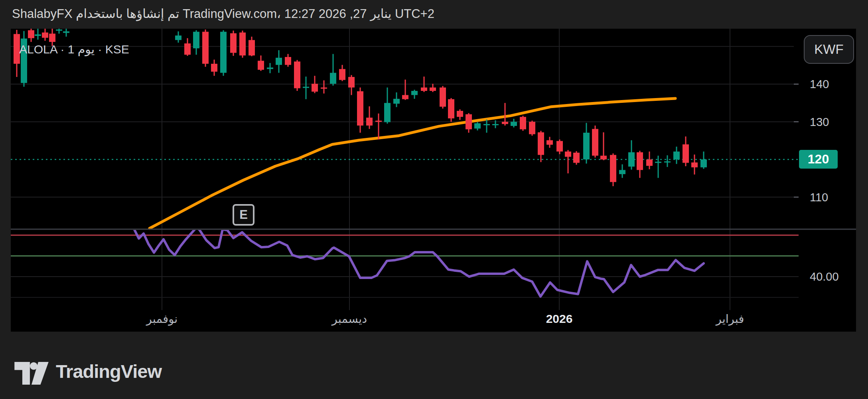  I want to click on time-axis-label: نوفمبر, so click(162, 319).